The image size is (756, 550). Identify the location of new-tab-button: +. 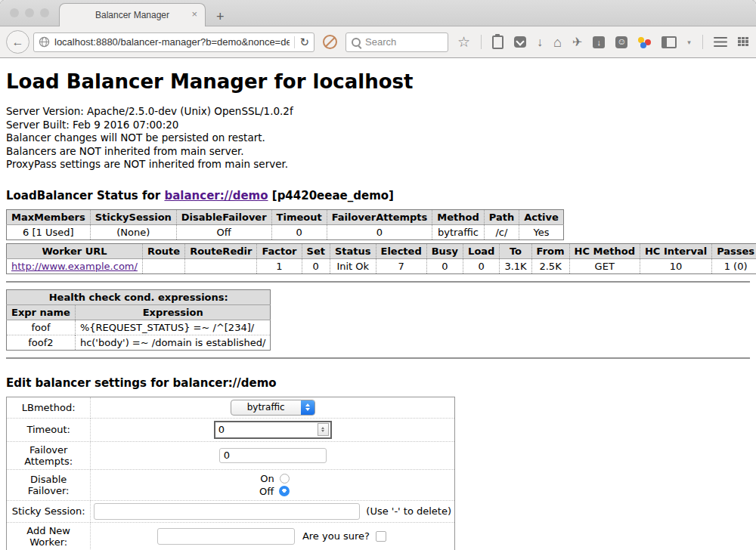
(221, 17).